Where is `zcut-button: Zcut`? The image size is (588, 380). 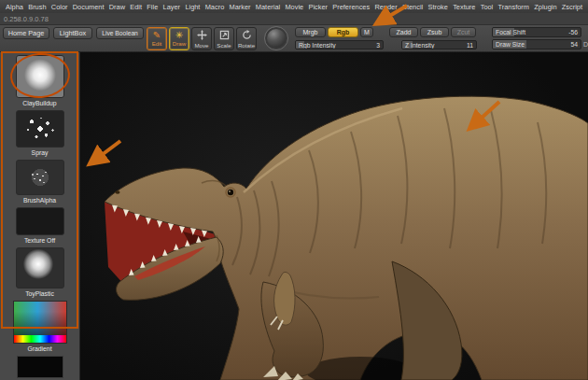 zcut-button: Zcut is located at coordinates (463, 32).